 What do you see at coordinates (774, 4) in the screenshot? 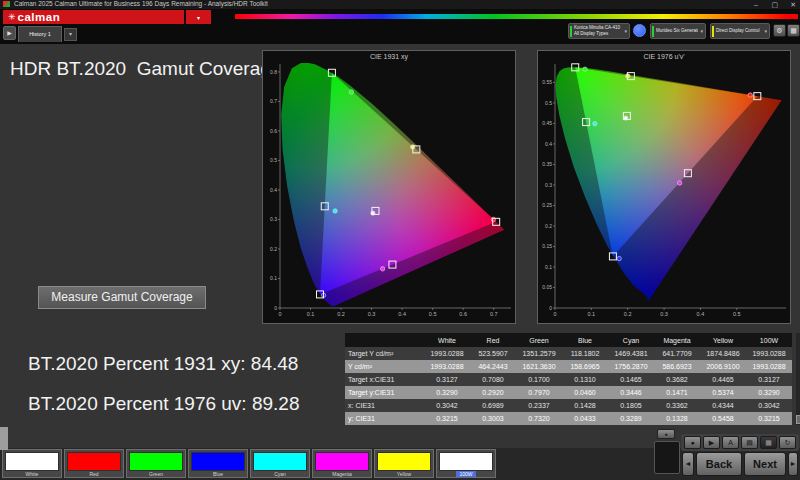
I see `maximize-icon: ▢` at bounding box center [774, 4].